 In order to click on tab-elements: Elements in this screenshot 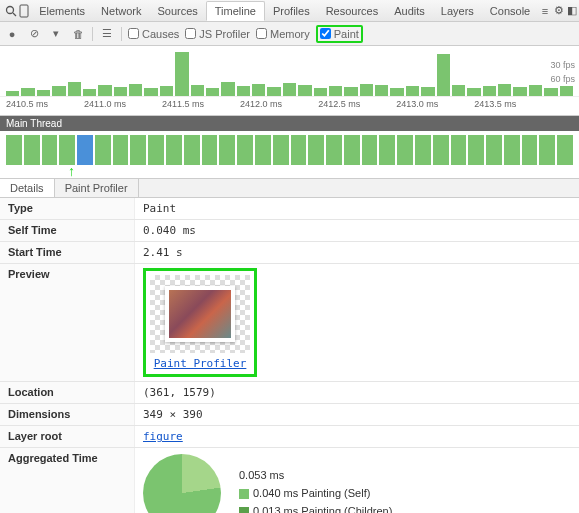, I will do `click(62, 11)`.